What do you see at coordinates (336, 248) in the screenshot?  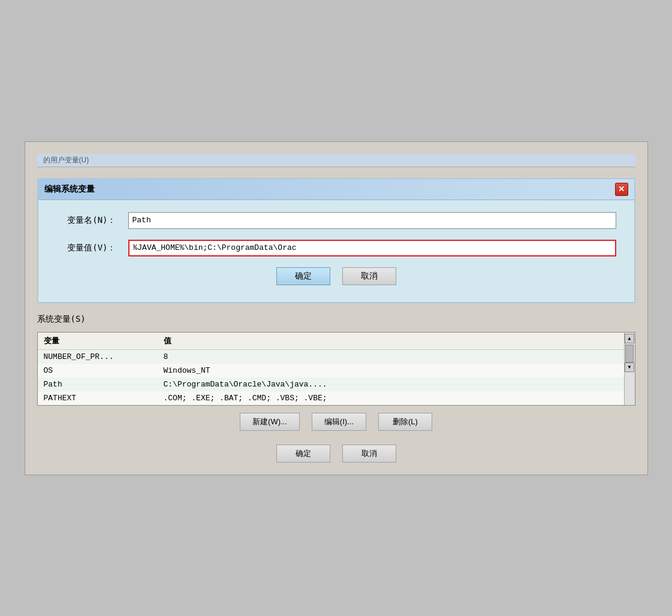 I see `var-value-row: 变量值(V)：` at bounding box center [336, 248].